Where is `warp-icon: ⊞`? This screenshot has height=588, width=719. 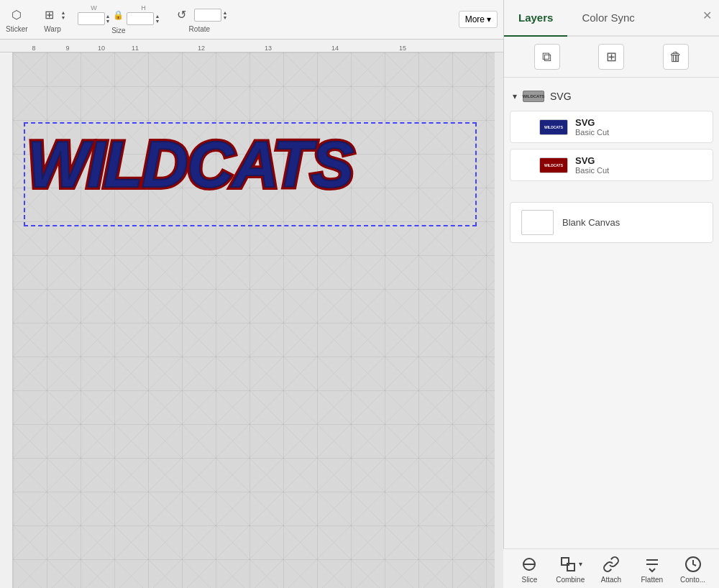 warp-icon: ⊞ is located at coordinates (50, 15).